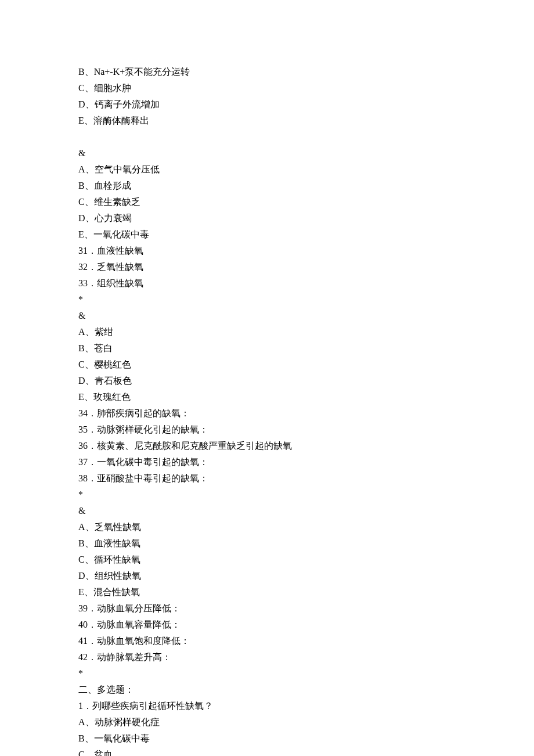 This screenshot has height=756, width=534. Describe the element at coordinates (267, 446) in the screenshot. I see `text-line: 36．核黄素、尼克酰胺和尼克酸严重缺乏引起的缺氧` at that location.